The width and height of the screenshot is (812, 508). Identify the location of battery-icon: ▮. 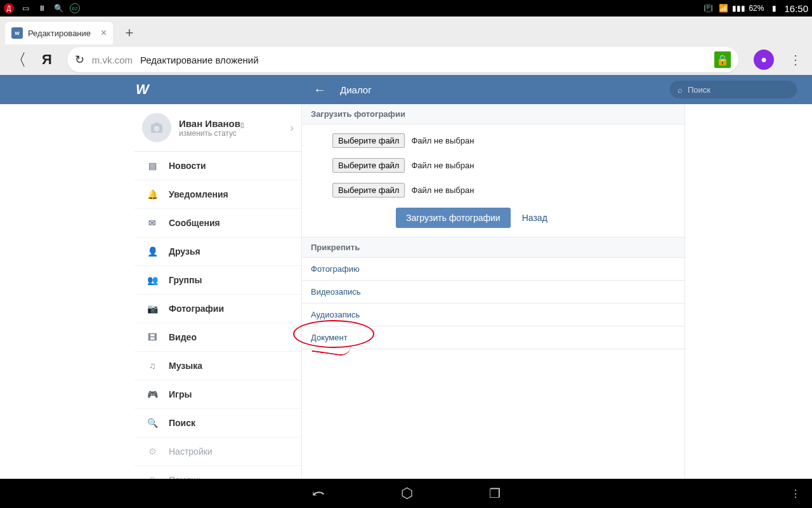
(774, 8).